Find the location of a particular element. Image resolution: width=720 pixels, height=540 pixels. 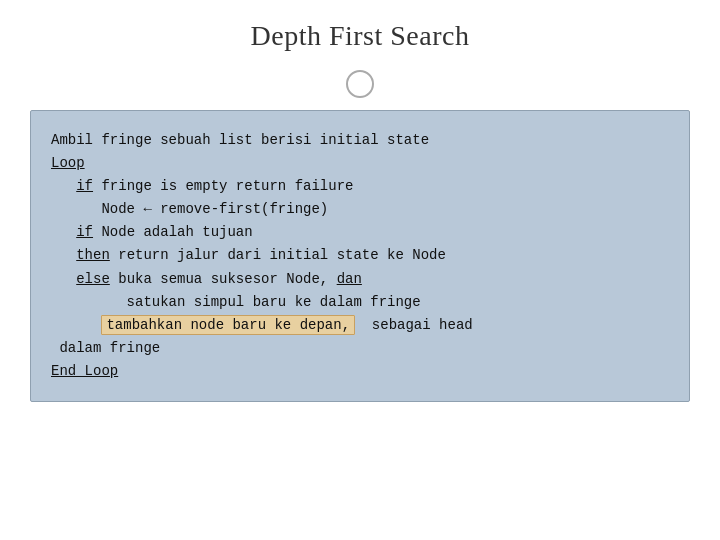

code-line-10: dalam fringe is located at coordinates (360, 348).